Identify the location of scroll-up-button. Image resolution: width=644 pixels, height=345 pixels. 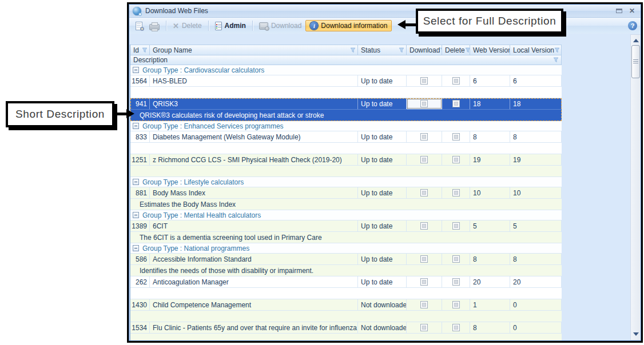
(636, 41).